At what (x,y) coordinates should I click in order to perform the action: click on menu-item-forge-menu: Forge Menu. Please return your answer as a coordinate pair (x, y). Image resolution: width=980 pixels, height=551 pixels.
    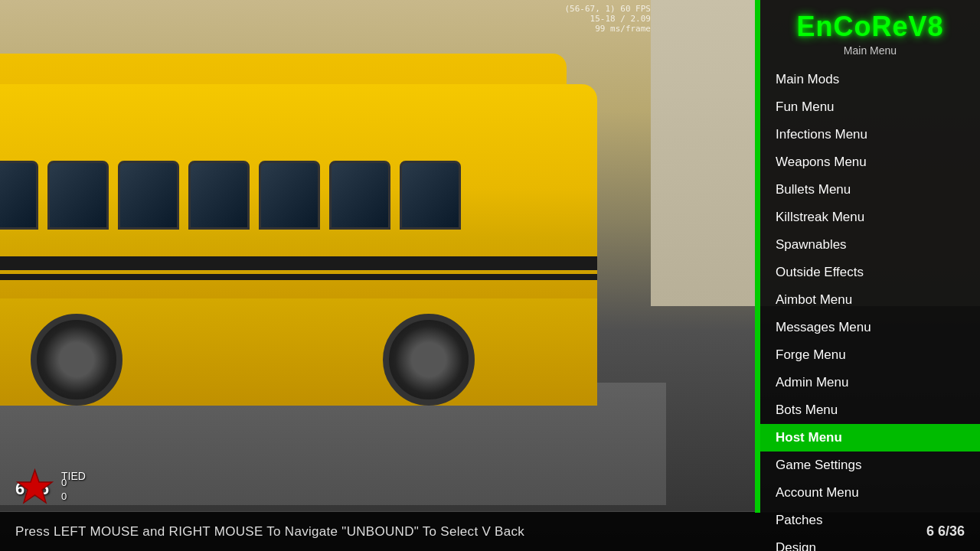
    Looking at the image, I should click on (870, 355).